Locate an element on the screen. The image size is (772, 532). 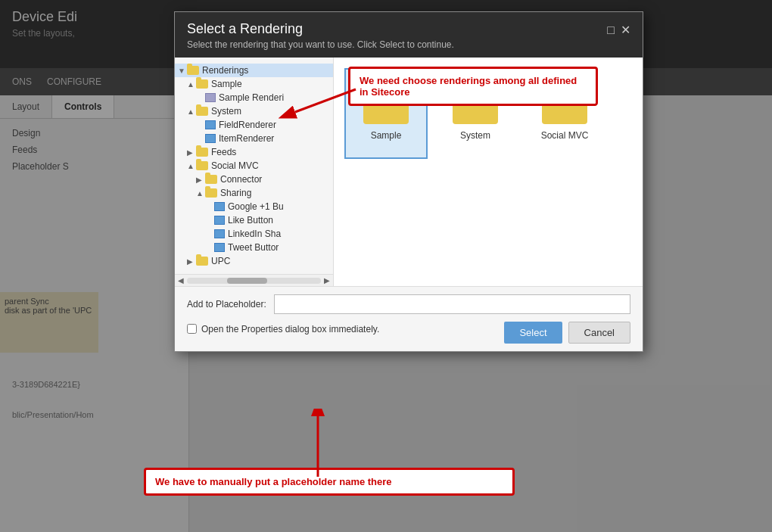
tree-label-google1b: Google +1 Bu is located at coordinates (256, 207).